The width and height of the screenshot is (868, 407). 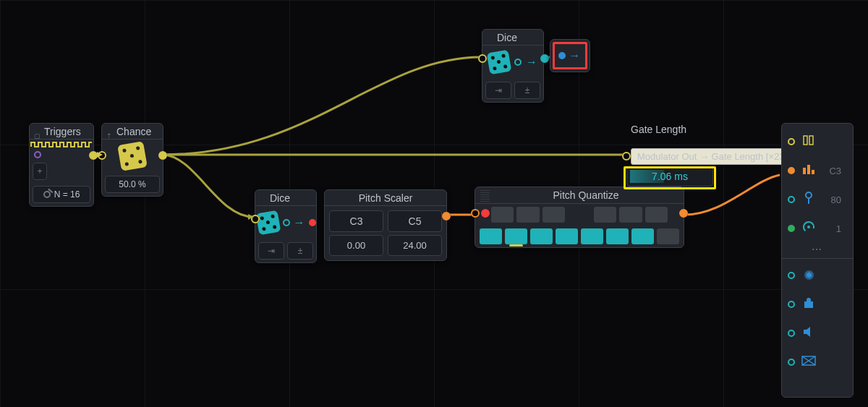 What do you see at coordinates (817, 228) in the screenshot?
I see `strip-row-knob: 1` at bounding box center [817, 228].